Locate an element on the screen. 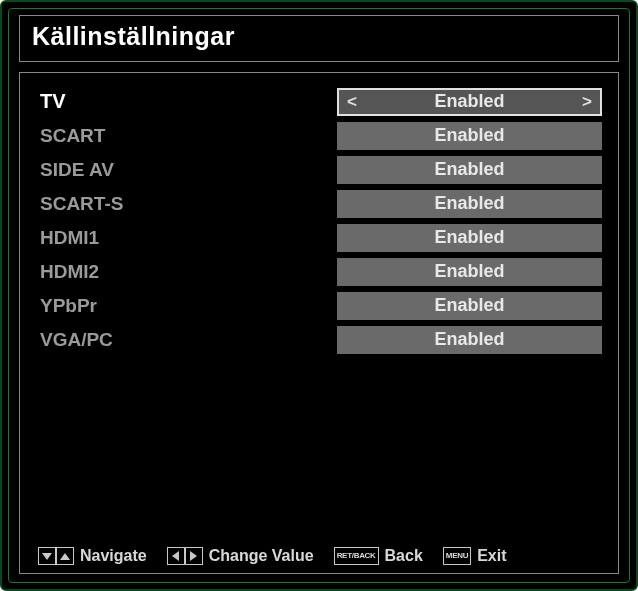  source-label: HDMI1 is located at coordinates (186, 238).